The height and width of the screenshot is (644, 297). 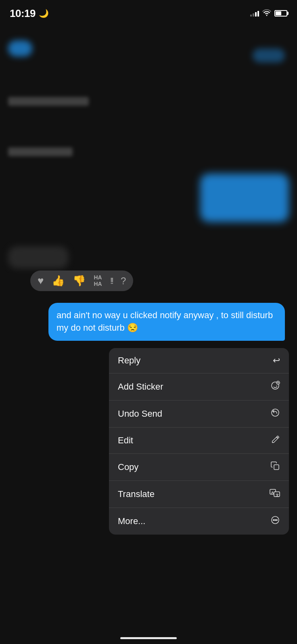 What do you see at coordinates (275, 521) in the screenshot?
I see `more-icon` at bounding box center [275, 521].